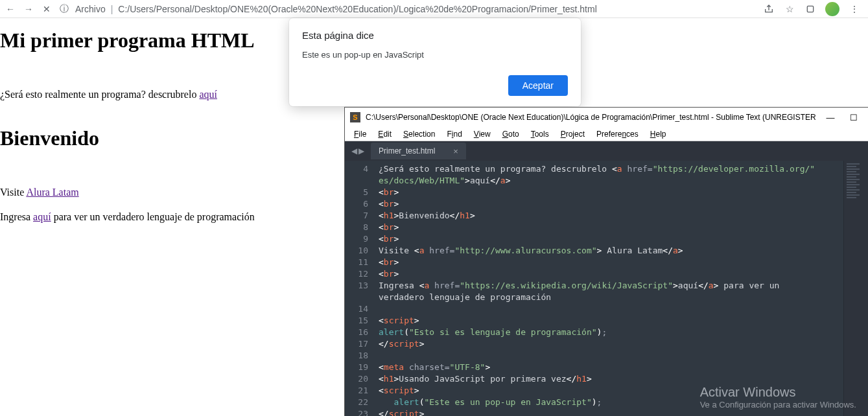 The image size is (868, 416). What do you see at coordinates (358, 151) in the screenshot?
I see `tab-nav: ◀ ▶` at bounding box center [358, 151].